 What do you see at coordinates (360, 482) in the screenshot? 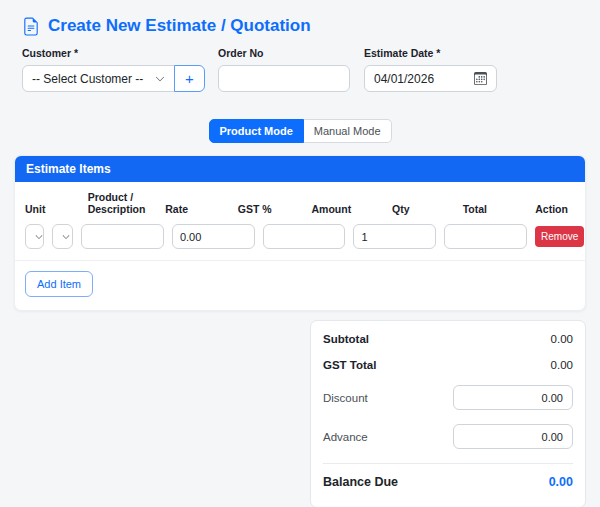
I see `balance-due-label: Balance Due` at bounding box center [360, 482].